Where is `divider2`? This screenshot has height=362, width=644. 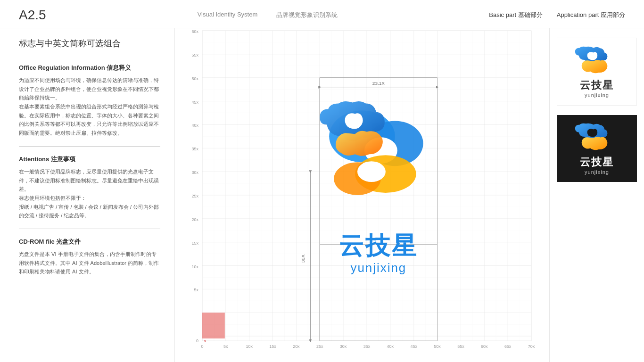 divider2 is located at coordinates (90, 229).